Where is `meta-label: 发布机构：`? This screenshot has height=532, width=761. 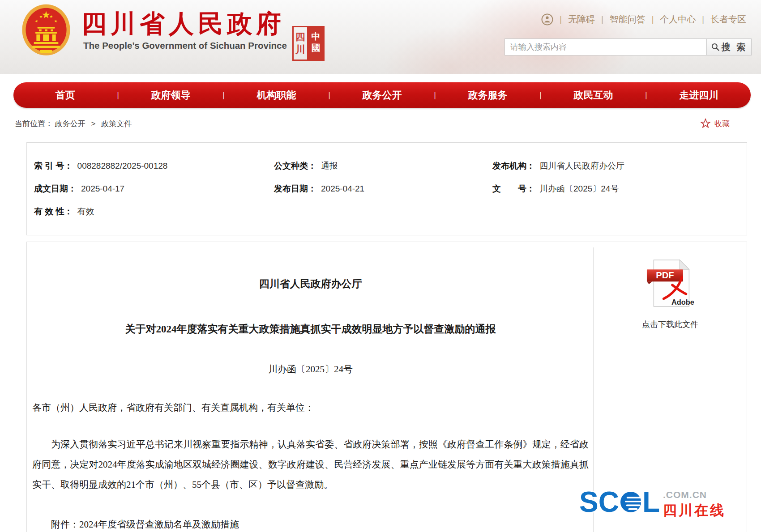
meta-label: 发布机构： is located at coordinates (514, 166).